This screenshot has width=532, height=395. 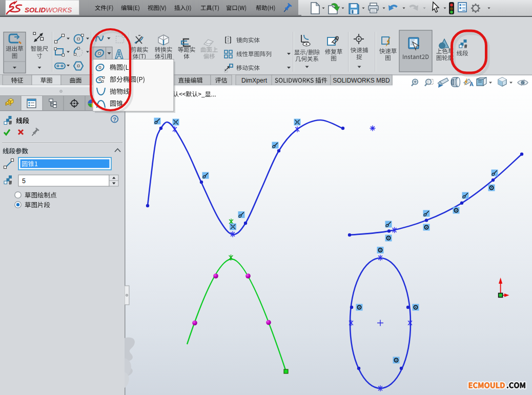 What do you see at coordinates (254, 81) in the screenshot?
I see `svg-text: DimXpert` at bounding box center [254, 81].